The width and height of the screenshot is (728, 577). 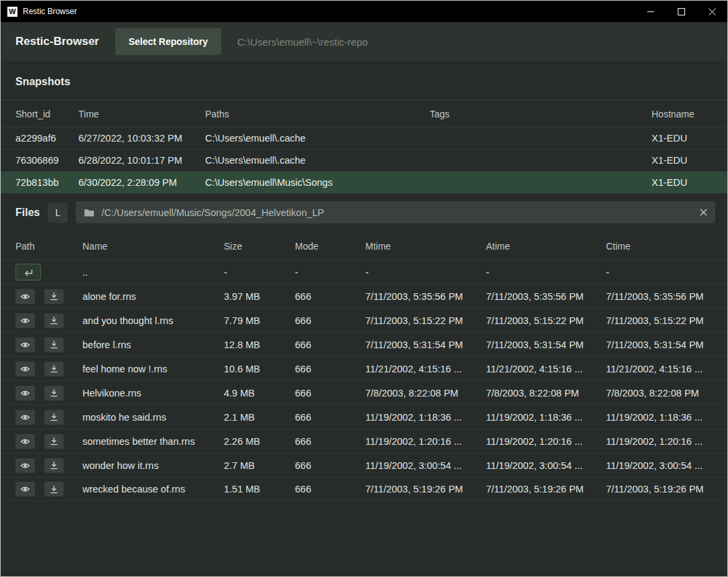 I want to click on snapshot-hostname: X1-EDU, so click(x=682, y=182).